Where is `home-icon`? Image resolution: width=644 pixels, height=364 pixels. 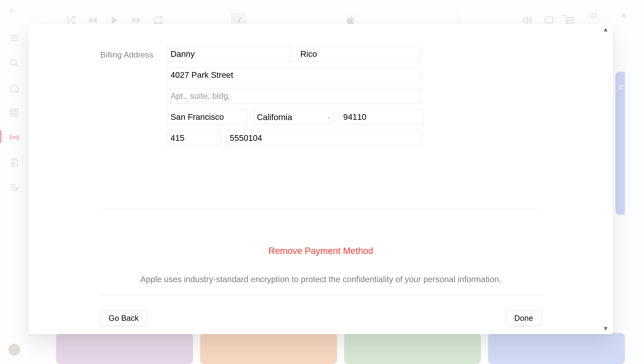 home-icon is located at coordinates (14, 88).